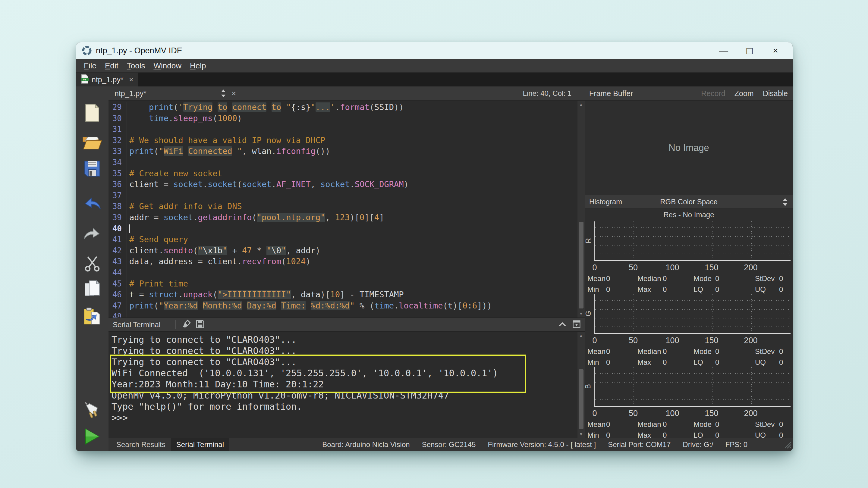 This screenshot has width=868, height=488. What do you see at coordinates (346, 306) in the screenshot?
I see `code-line: 47print("Year:%d Month:%d Day:%d Time: %…` at bounding box center [346, 306].